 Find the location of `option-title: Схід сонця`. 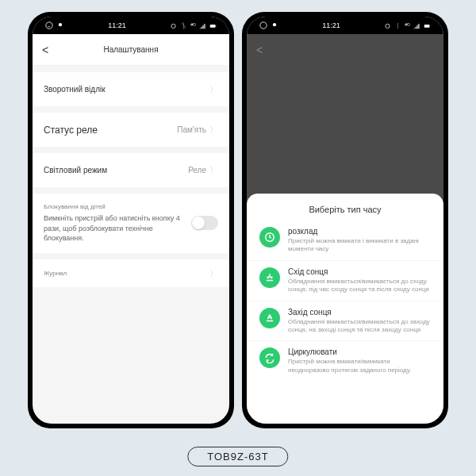

option-title: Схід сонця is located at coordinates (359, 271).